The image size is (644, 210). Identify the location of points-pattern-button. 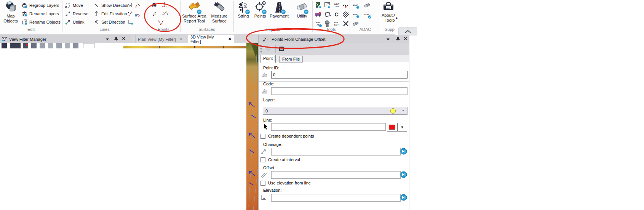
(130, 14).